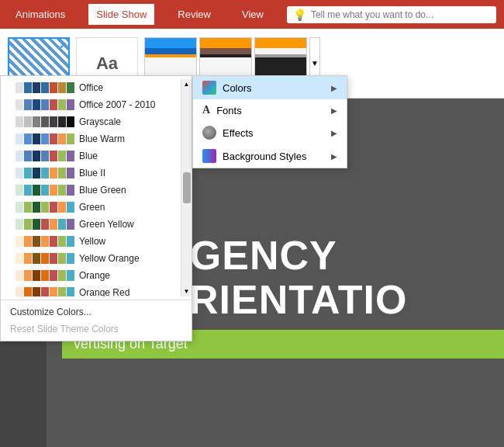 This screenshot has width=504, height=447. Describe the element at coordinates (104, 292) in the screenshot. I see `color-scheme-name: Orange Red` at that location.